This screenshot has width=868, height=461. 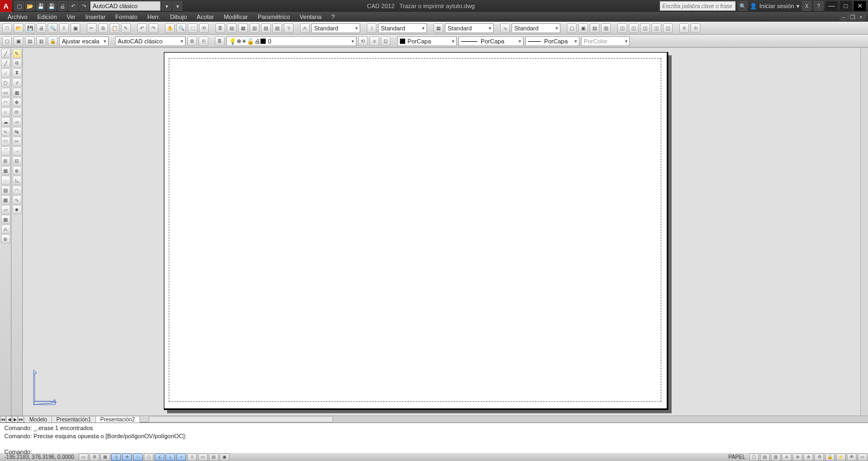 What do you see at coordinates (9, 419) in the screenshot?
I see `tab-nav-prev-icon: ◀` at bounding box center [9, 419].